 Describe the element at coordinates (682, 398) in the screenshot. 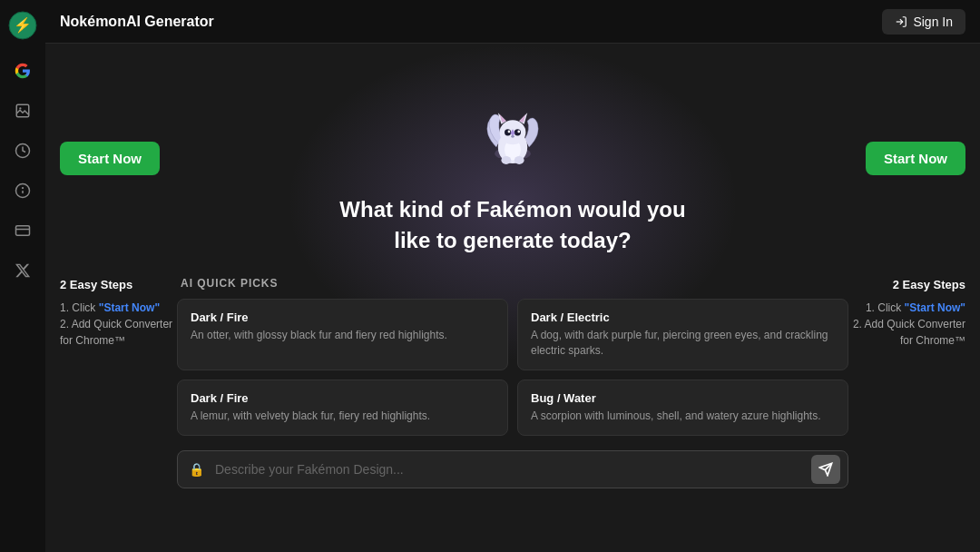

I see `pick-type-3: Bug / Water` at that location.